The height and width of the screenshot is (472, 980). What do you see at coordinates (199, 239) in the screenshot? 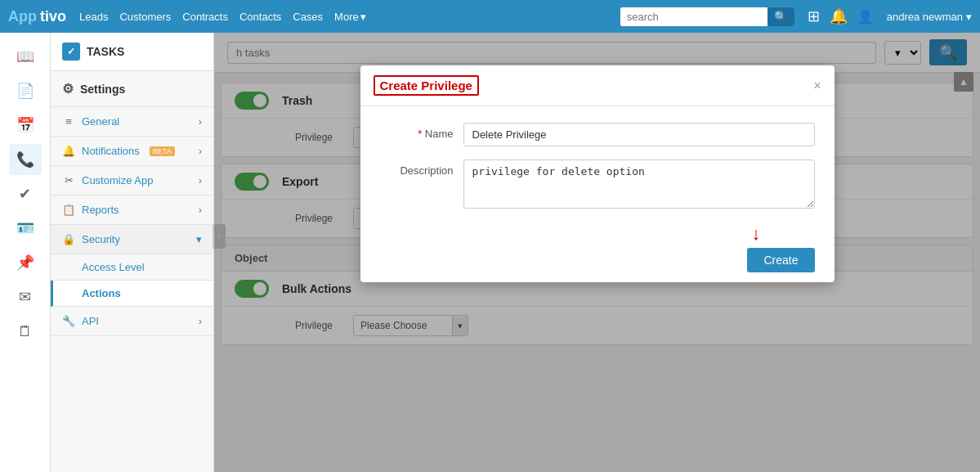
I see `security-chevron-icon: ▾` at bounding box center [199, 239].